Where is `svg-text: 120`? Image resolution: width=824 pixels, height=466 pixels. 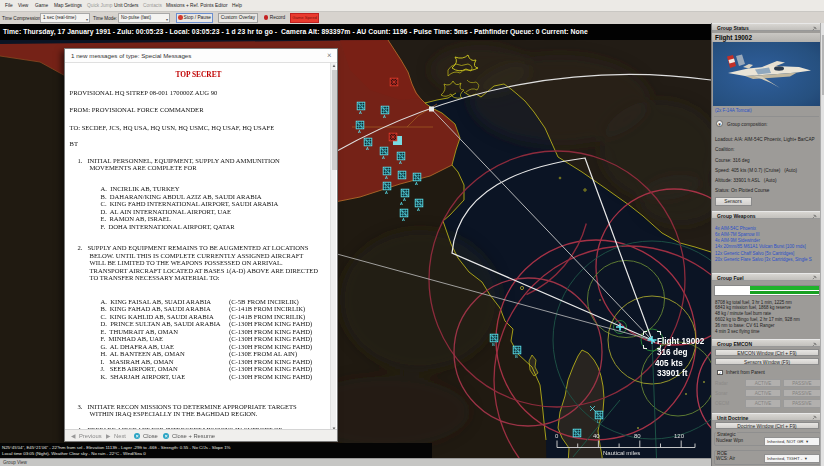
svg-text: 120 is located at coordinates (680, 436).